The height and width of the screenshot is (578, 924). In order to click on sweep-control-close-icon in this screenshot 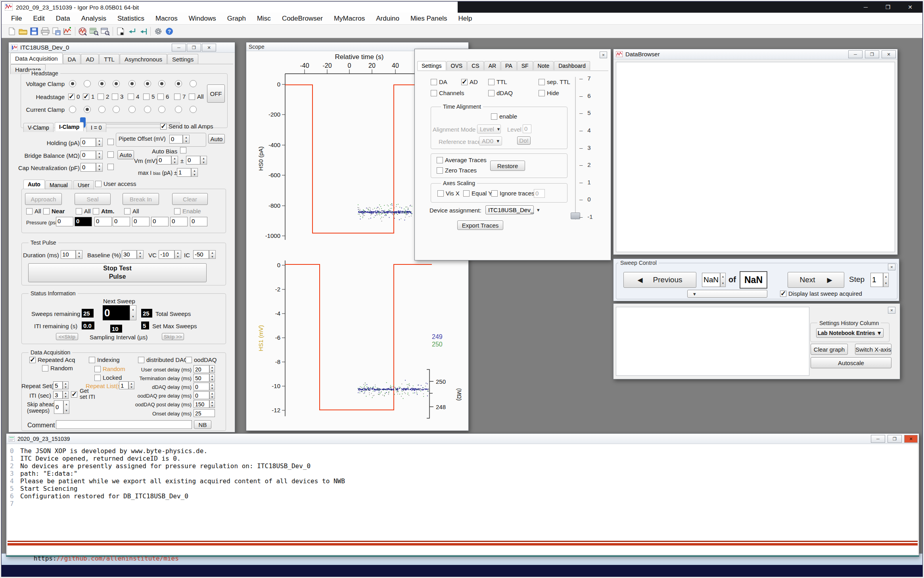, I will do `click(891, 267)`.